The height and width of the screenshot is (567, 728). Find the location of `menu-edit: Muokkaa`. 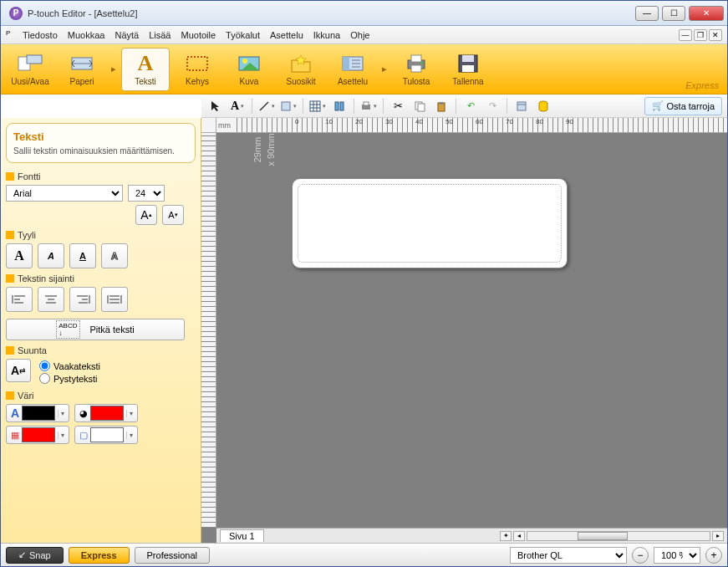

menu-edit: Muokkaa is located at coordinates (87, 35).